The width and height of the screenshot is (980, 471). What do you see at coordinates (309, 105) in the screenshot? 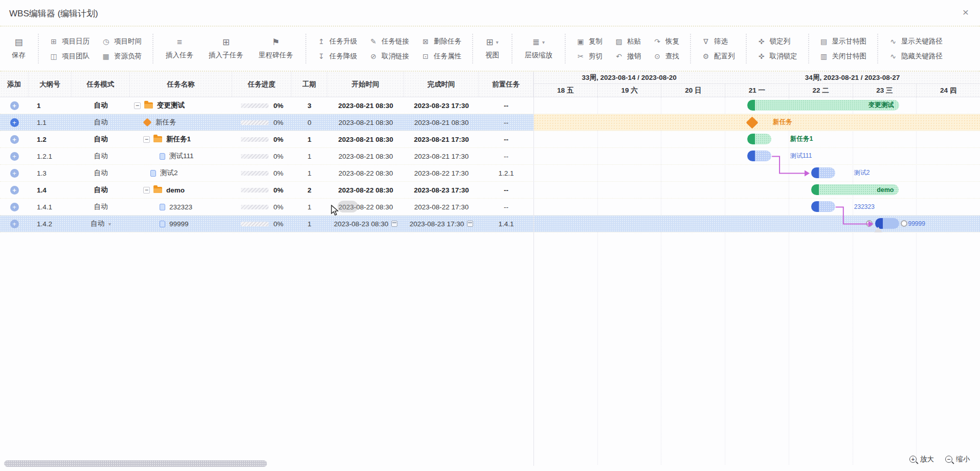
I see `cell-duration: 3` at bounding box center [309, 105].